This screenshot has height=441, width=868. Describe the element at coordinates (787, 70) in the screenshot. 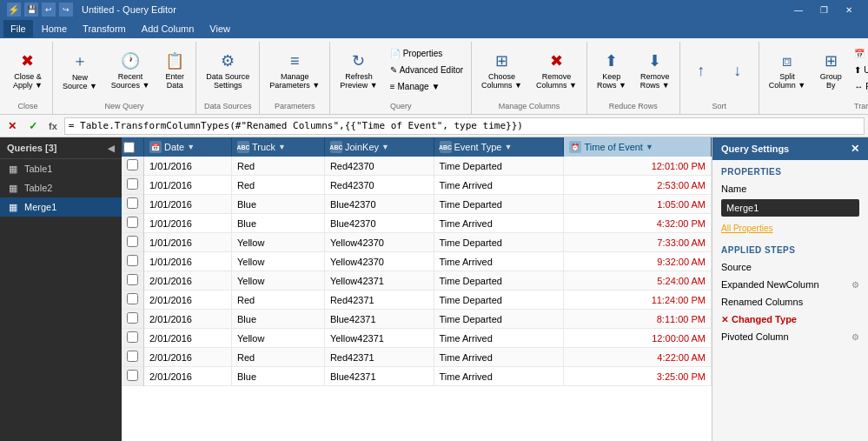

I see `split-column-button: ⧈ SplitColumn ▼` at that location.